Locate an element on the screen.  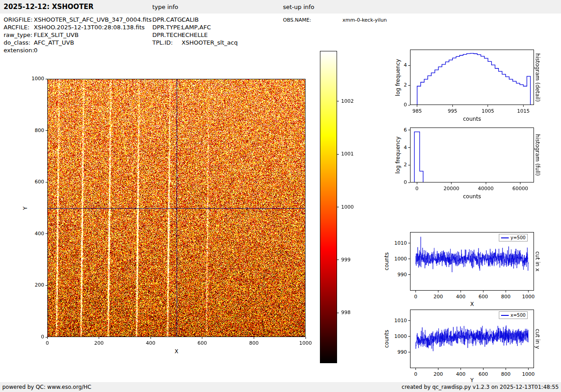
y-tick-label: 800 is located at coordinates (33, 131).